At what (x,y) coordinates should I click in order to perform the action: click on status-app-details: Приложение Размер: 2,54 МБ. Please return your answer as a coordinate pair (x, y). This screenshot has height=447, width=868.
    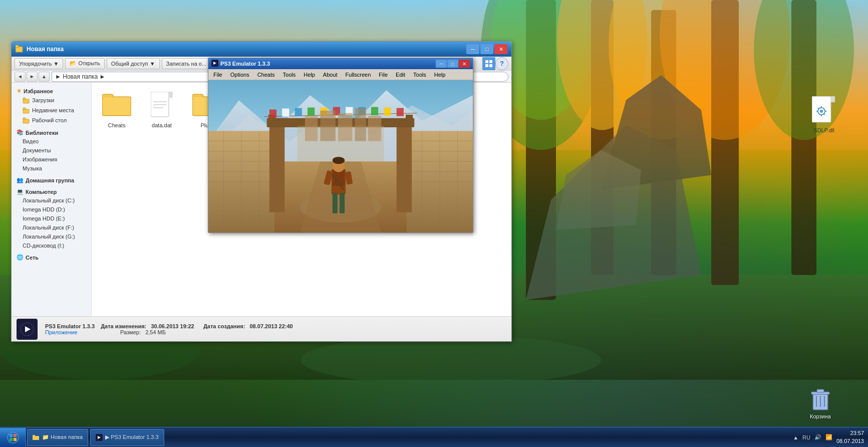
    Looking at the image, I should click on (169, 332).